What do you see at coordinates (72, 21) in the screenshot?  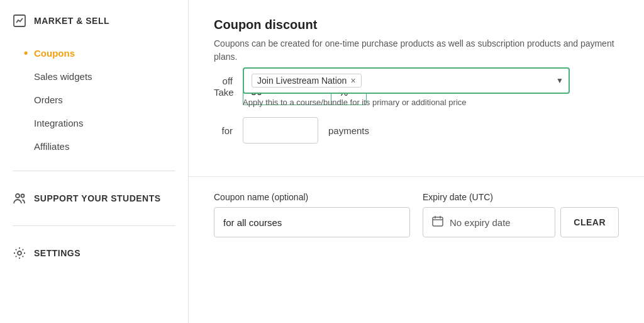 I see `market-sell-title: MARKET & SELL` at bounding box center [72, 21].